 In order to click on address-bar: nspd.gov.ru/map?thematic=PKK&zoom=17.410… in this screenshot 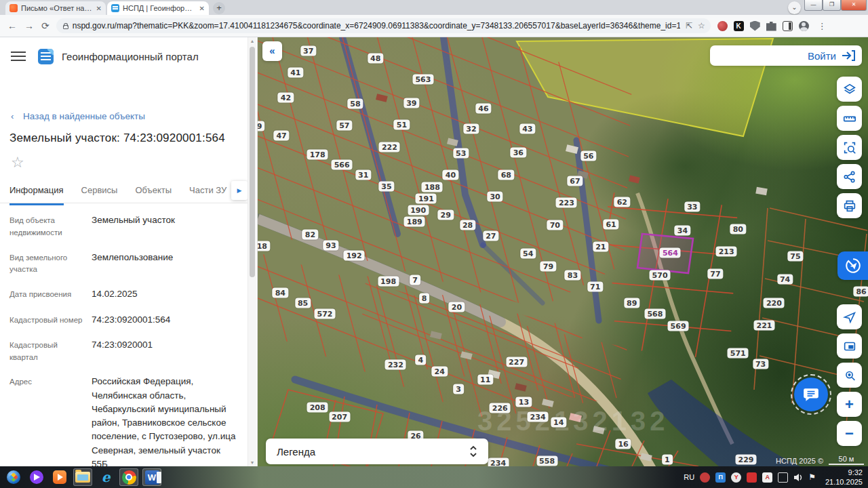, I will do `click(384, 26)`.